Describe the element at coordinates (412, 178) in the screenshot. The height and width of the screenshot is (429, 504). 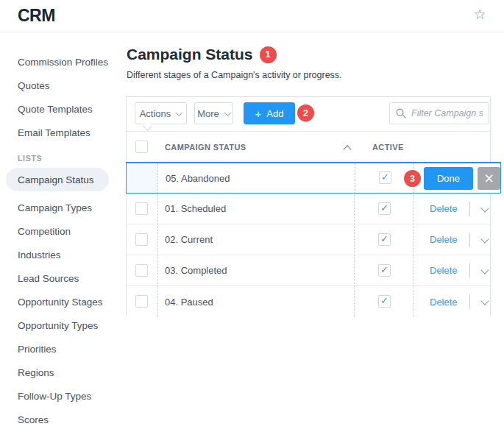
I see `annotation-badge-3: 3` at that location.